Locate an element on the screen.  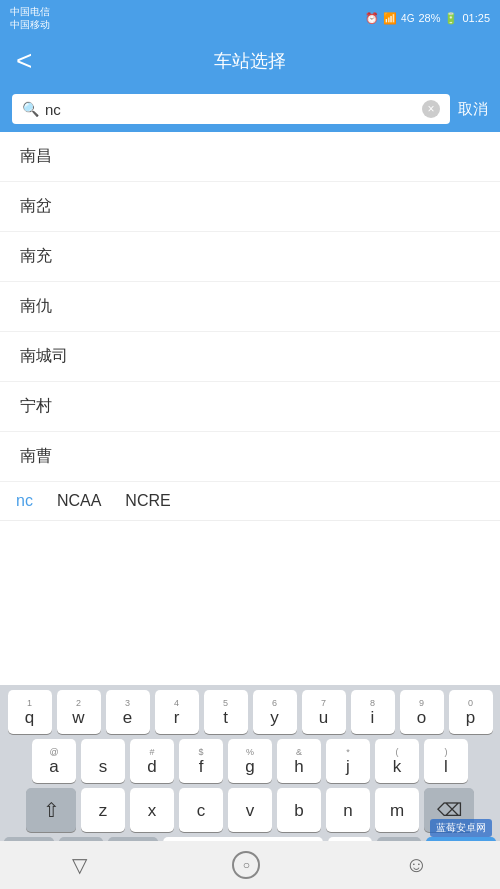
home-nav-icon: ○ is located at coordinates (246, 865).